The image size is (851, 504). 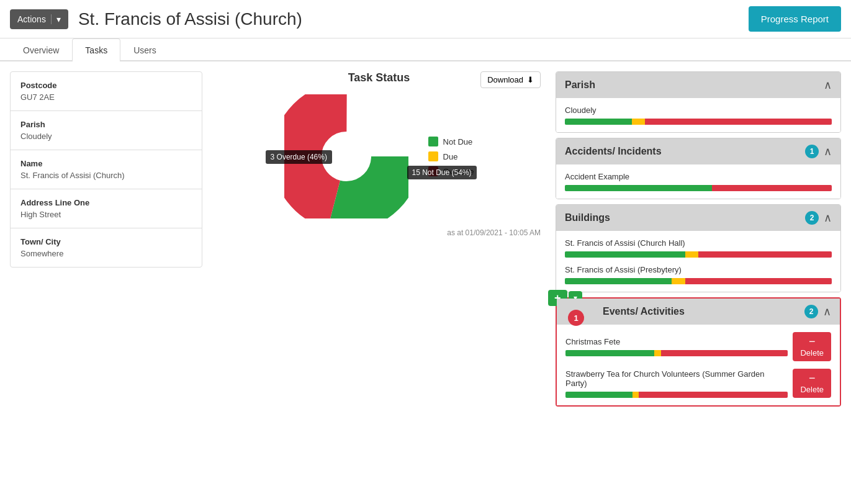 What do you see at coordinates (106, 130) in the screenshot?
I see `info-row-parish: Parish Cloudely` at bounding box center [106, 130].